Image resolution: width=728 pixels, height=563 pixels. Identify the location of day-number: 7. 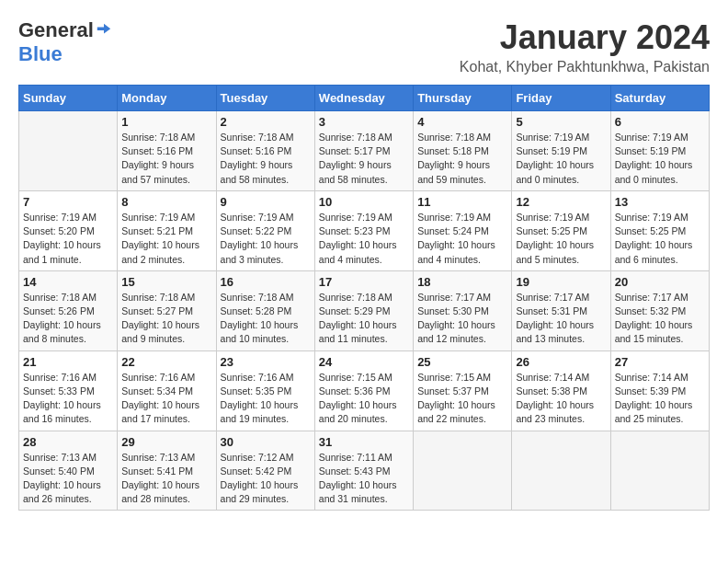
(68, 202).